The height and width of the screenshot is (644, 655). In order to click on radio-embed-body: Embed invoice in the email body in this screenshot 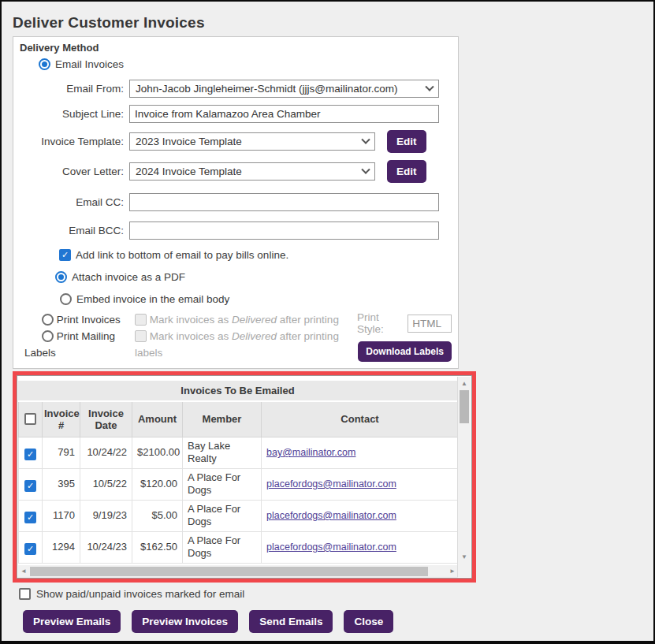, I will do `click(259, 300)`.